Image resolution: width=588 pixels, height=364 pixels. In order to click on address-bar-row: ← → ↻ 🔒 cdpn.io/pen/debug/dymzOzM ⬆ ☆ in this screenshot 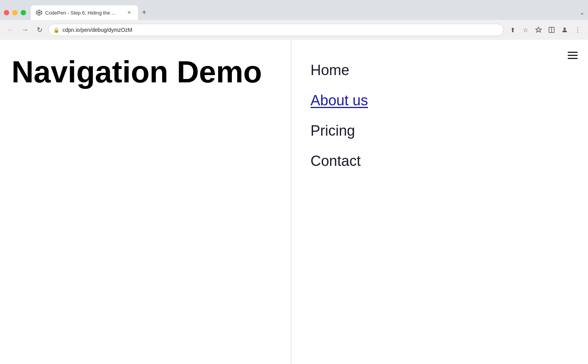, I will do `click(294, 30)`.